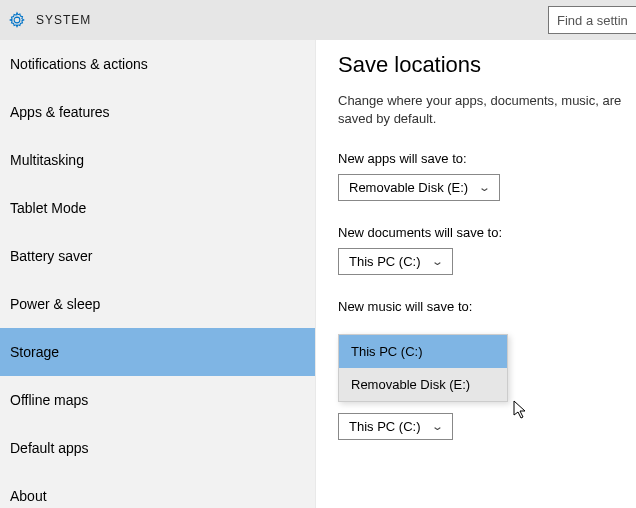 This screenshot has width=636, height=508. I want to click on sidebar-item-tablet-mode: Tablet Mode, so click(158, 208).